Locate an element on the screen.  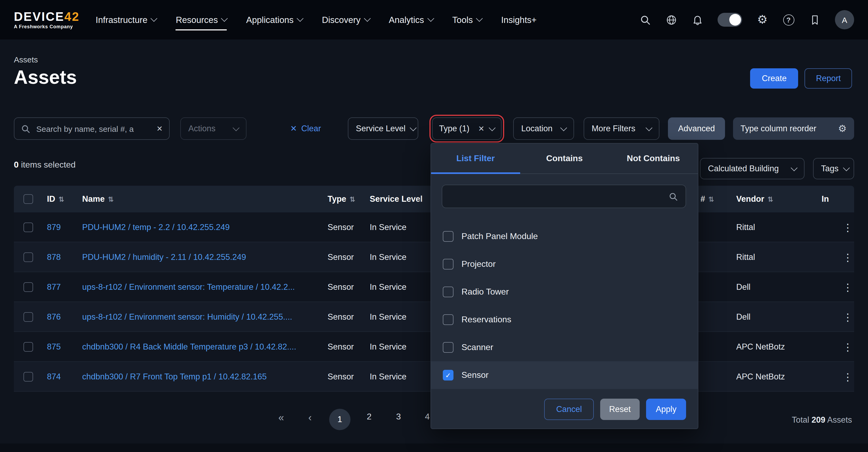
filter-option: Radio Tower is located at coordinates (564, 292).